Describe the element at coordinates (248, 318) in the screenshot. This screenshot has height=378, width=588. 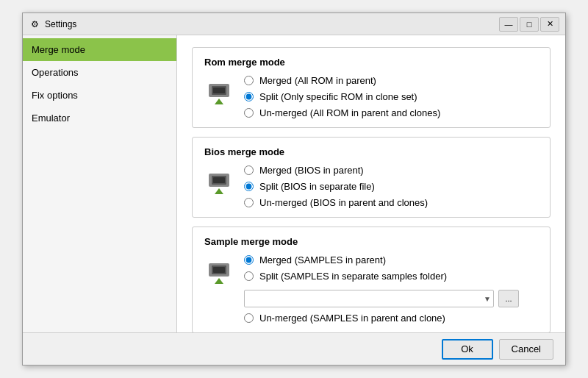
I see `sample-unmerged-radio` at that location.